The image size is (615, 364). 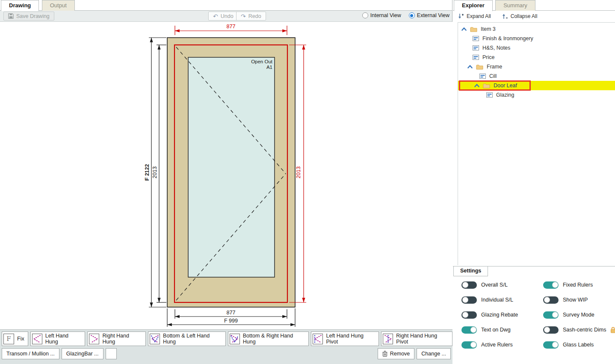 I want to click on left-hand-hung-pivot-button: Left Hand Hung Pivot, so click(x=345, y=339).